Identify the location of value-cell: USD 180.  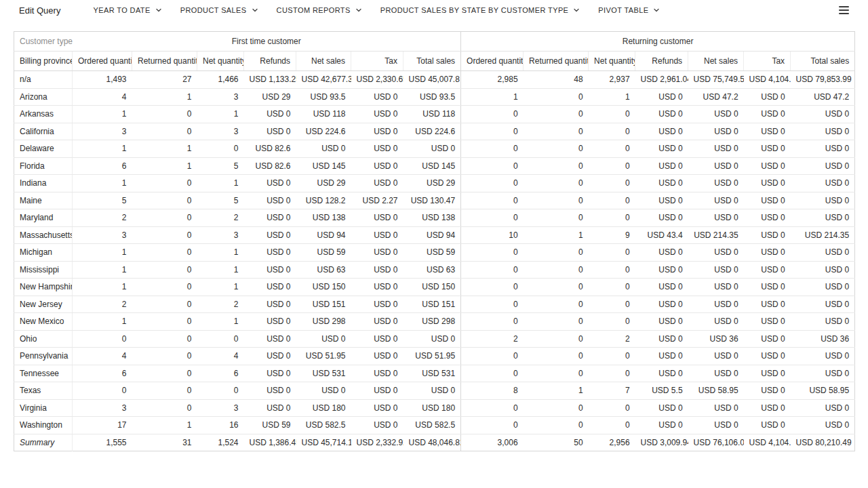
(324, 408).